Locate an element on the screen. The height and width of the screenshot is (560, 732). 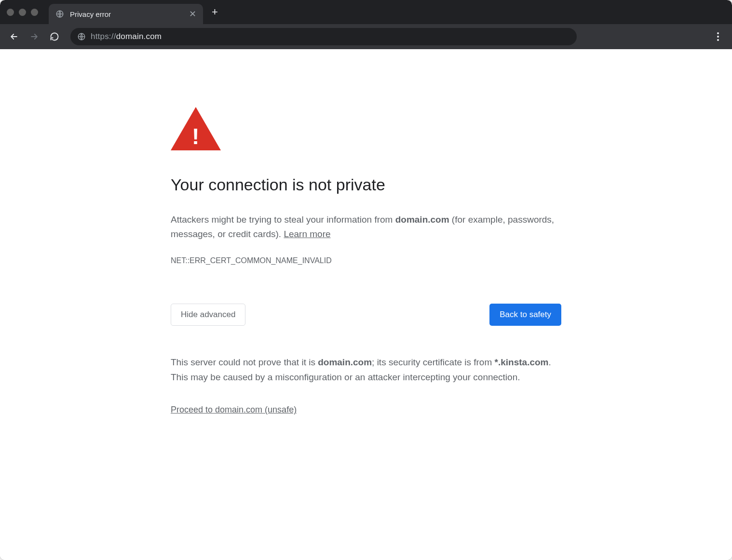
hide-advanced-button: Hide advanced is located at coordinates (208, 315).